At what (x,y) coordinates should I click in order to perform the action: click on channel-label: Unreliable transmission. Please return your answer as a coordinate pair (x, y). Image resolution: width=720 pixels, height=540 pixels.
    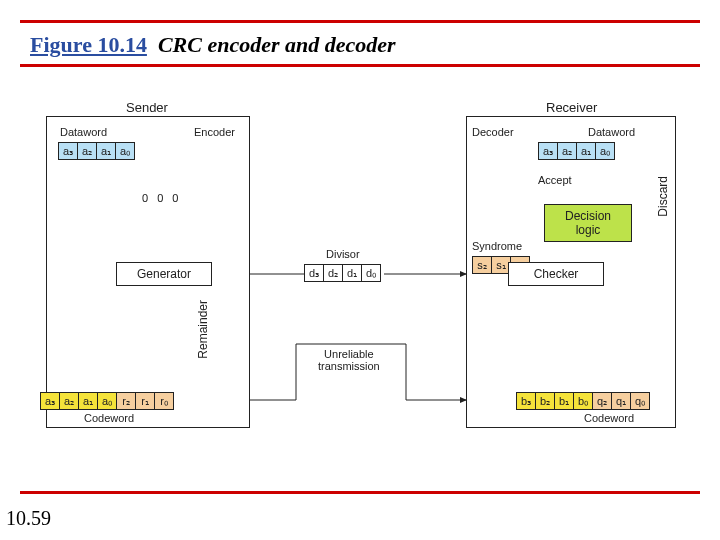
    Looking at the image, I should click on (349, 360).